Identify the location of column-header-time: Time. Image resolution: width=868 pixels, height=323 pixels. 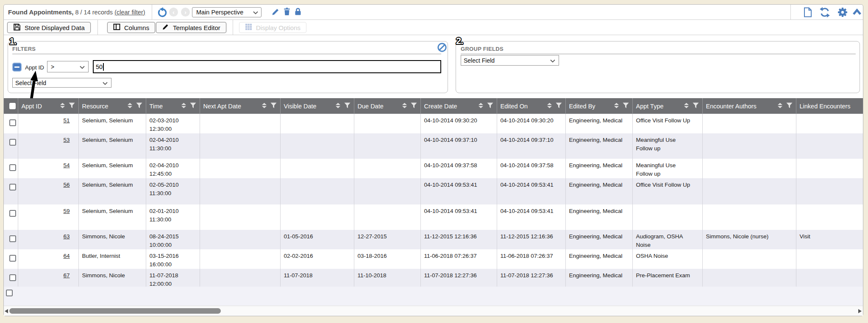
(173, 106).